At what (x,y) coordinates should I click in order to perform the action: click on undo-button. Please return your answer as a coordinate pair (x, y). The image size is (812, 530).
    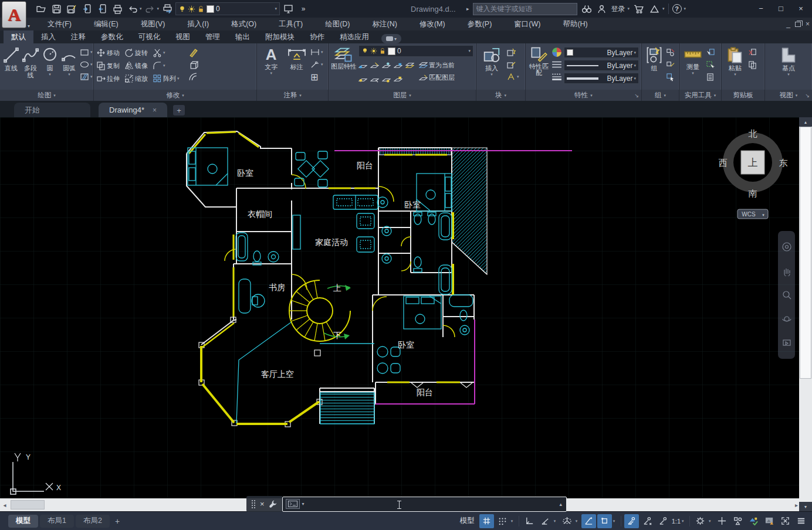
    Looking at the image, I should click on (133, 9).